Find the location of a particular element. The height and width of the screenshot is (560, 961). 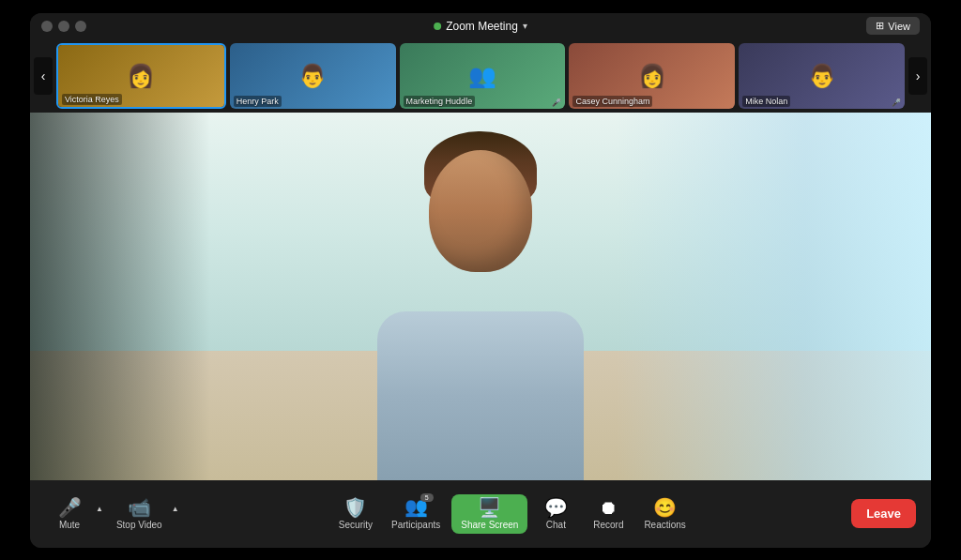

mic-icon-3: 🎤 is located at coordinates (557, 103).